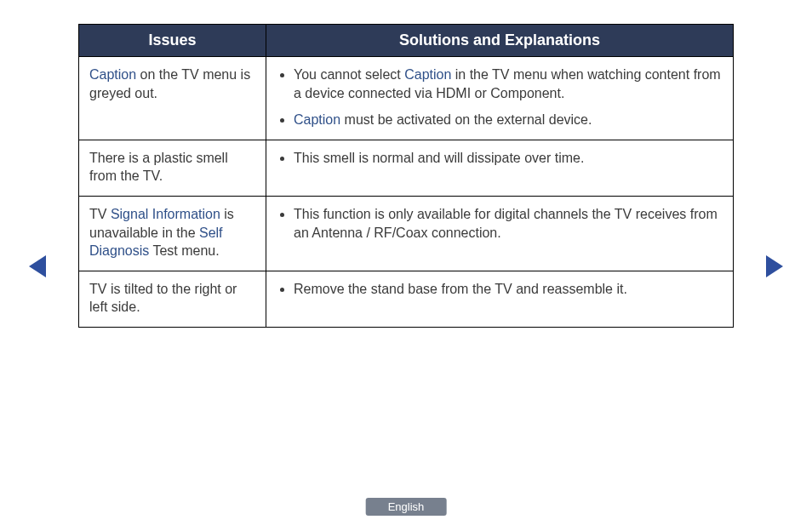 The height and width of the screenshot is (531, 812). Describe the element at coordinates (508, 158) in the screenshot. I see `solution-item: This smell is normal and will dissipate …` at that location.